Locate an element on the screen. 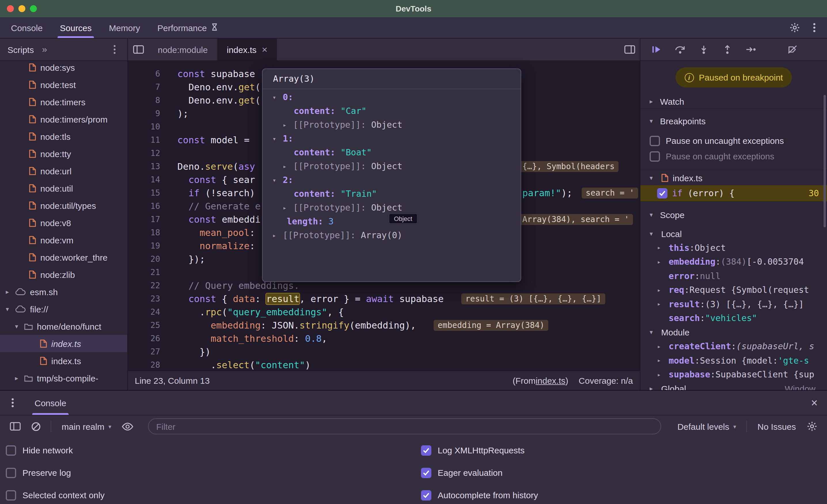 The height and width of the screenshot is (504, 827). file-tree-item: node:test is located at coordinates (64, 85).